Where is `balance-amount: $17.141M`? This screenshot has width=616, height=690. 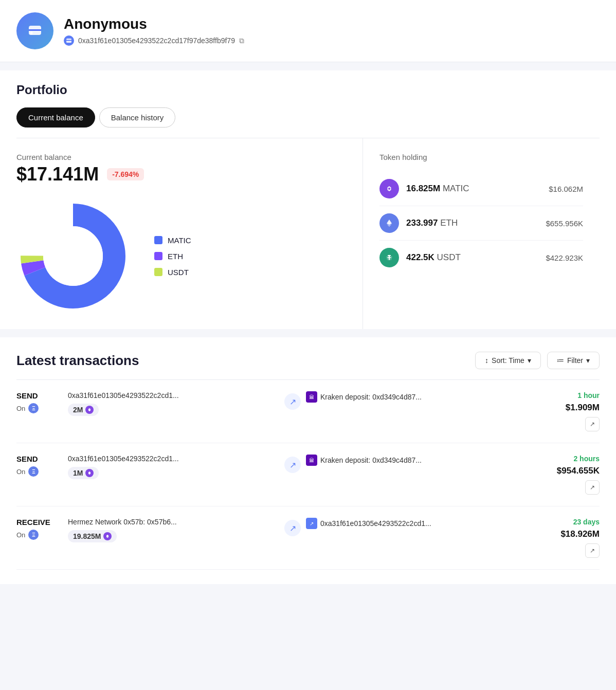
balance-amount: $17.141M is located at coordinates (58, 174).